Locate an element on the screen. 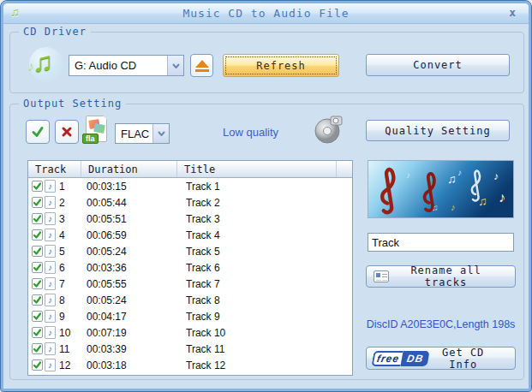 The image size is (532, 392). table-row: ♪ 11 00:03:39 Track 11 is located at coordinates (190, 349).